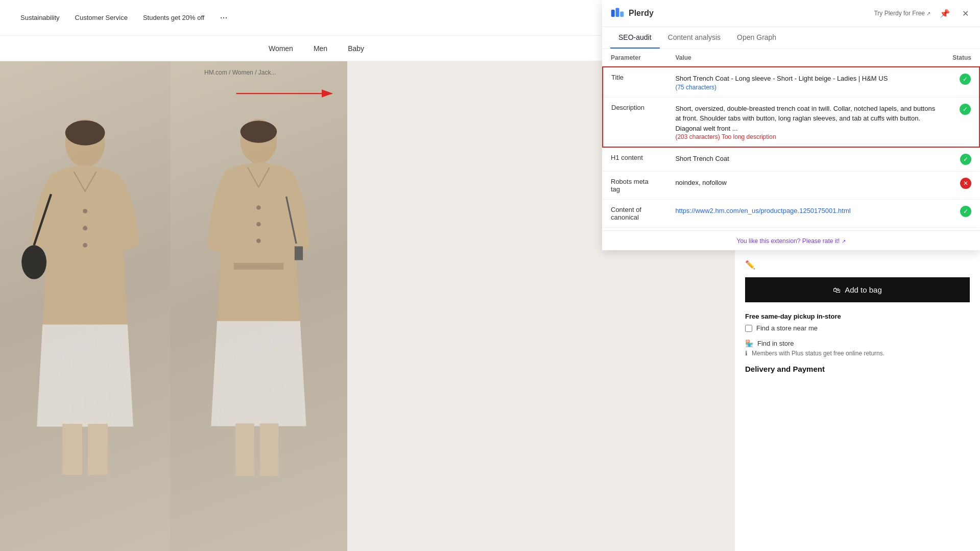 This screenshot has height=551, width=980. I want to click on plerdy-table-container: Parameter Value Status TitleShort Trench…, so click(791, 140).